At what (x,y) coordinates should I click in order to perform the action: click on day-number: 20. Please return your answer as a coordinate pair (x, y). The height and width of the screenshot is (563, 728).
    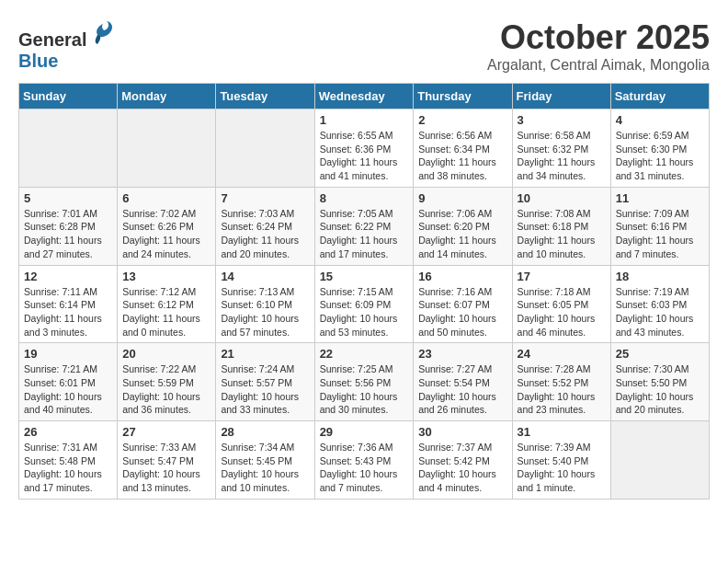
    Looking at the image, I should click on (166, 353).